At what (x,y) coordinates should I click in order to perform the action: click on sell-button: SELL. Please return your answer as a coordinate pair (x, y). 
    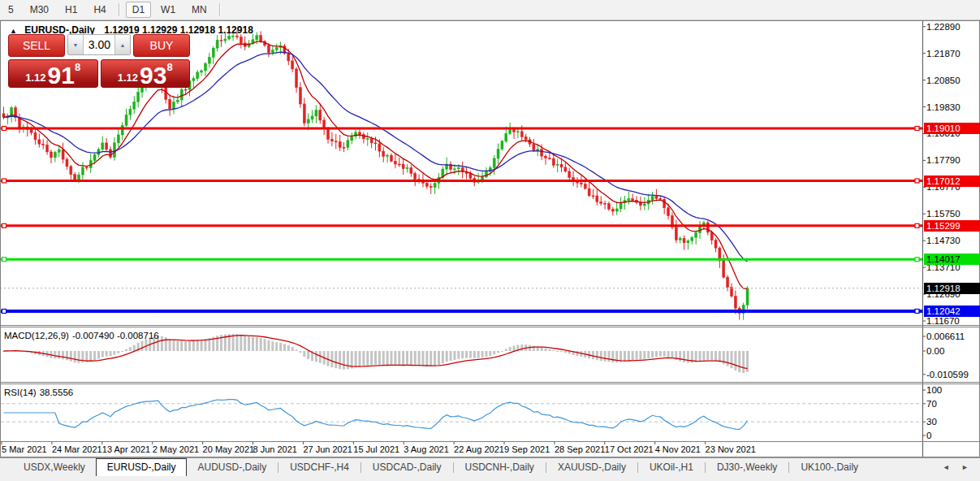
    Looking at the image, I should click on (37, 46).